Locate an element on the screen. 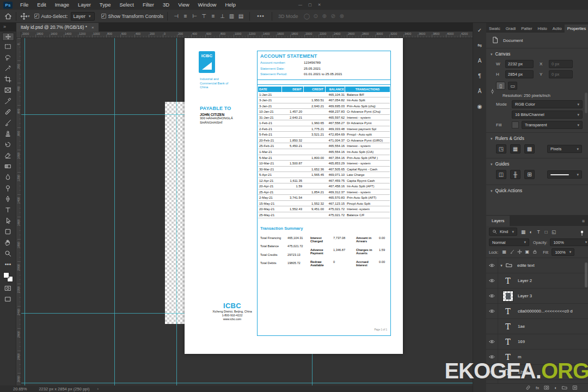  filter-kind-select: Kind ▾ is located at coordinates (503, 232).